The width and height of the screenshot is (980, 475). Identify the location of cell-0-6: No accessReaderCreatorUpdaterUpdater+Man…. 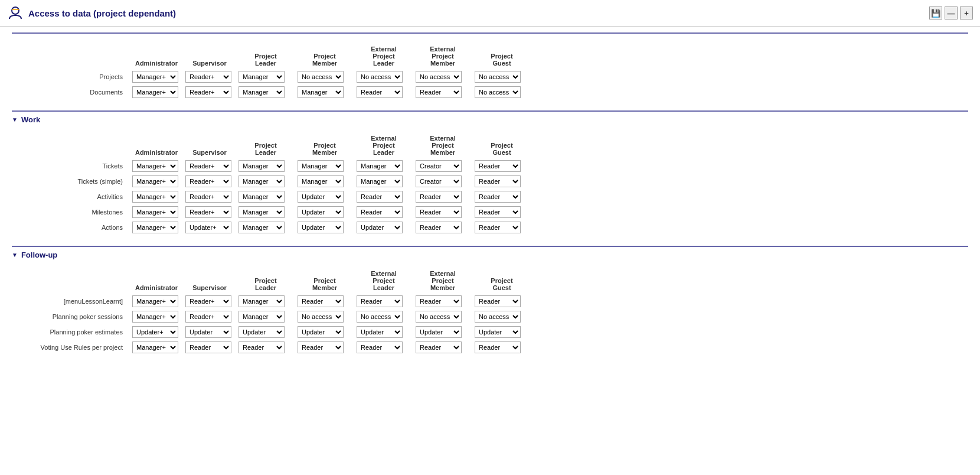
(502, 166).